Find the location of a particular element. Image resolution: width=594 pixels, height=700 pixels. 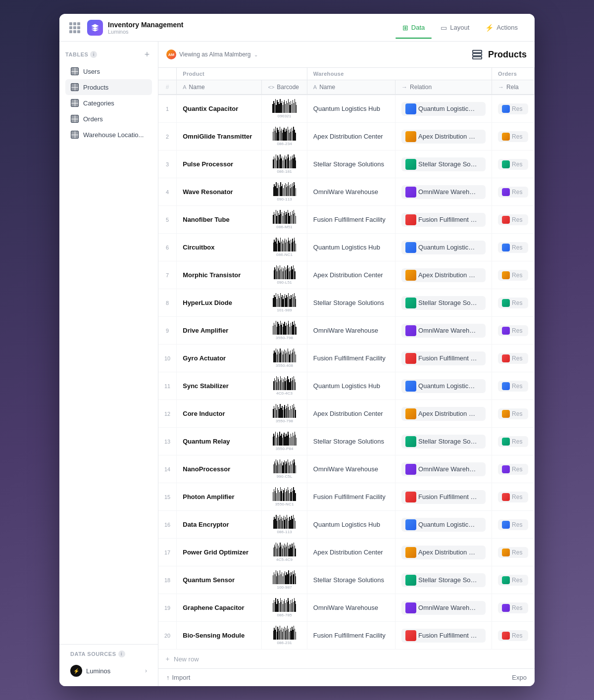

tab-data: ⊞ Data is located at coordinates (414, 28).